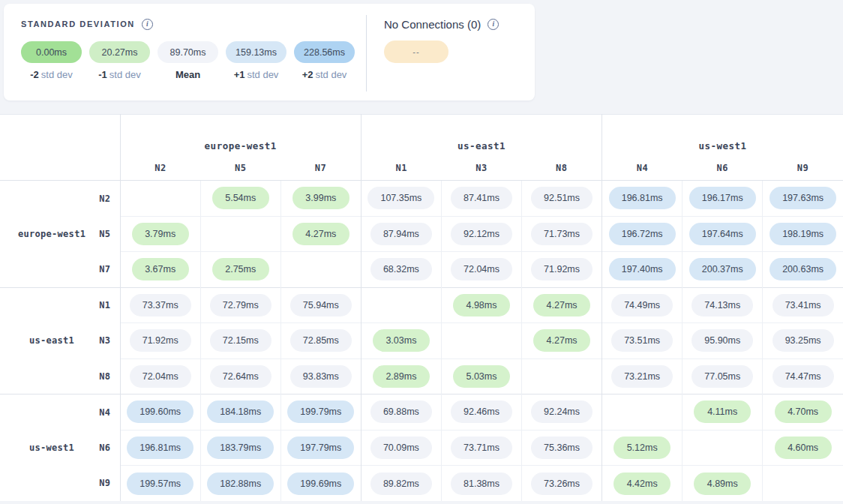 This screenshot has height=504, width=843. What do you see at coordinates (722, 376) in the screenshot?
I see `latency-chip: 77.05ms` at bounding box center [722, 376].